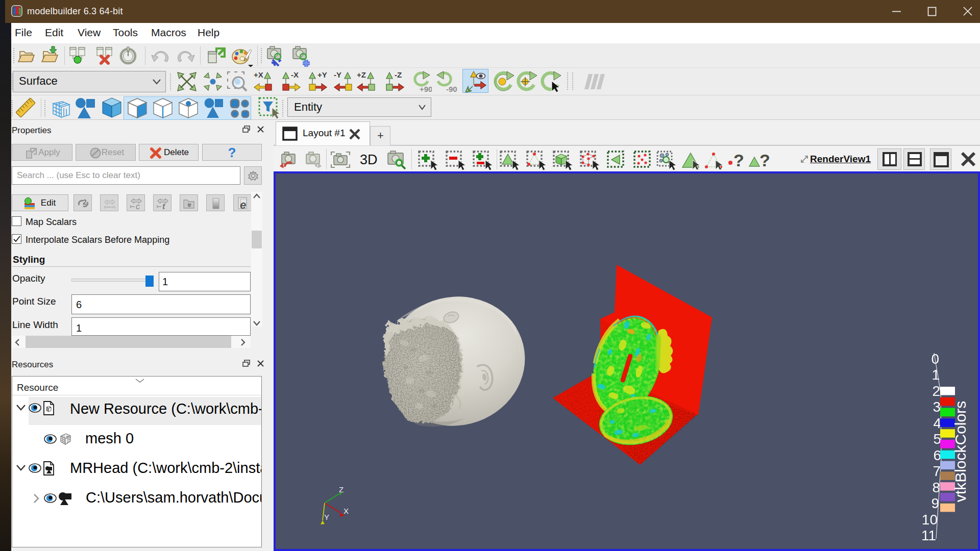  Describe the element at coordinates (937, 455) in the screenshot. I see `svg-text: 6` at that location.